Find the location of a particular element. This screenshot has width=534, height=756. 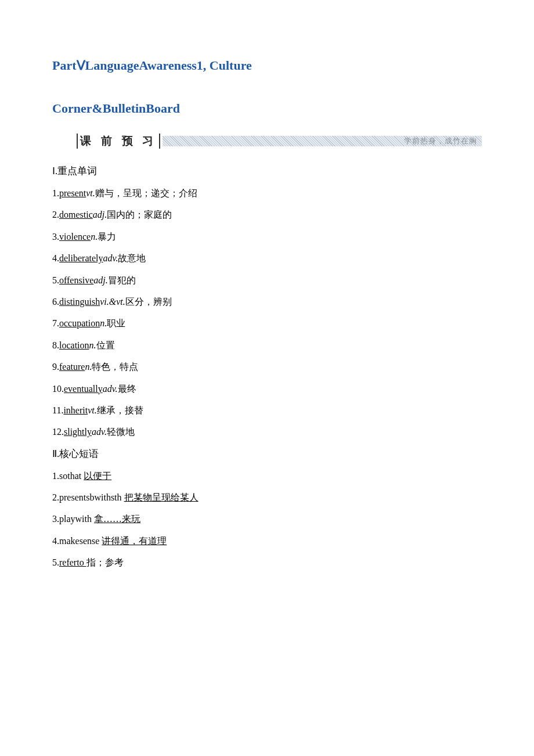

entry-number: 10. is located at coordinates (58, 389).